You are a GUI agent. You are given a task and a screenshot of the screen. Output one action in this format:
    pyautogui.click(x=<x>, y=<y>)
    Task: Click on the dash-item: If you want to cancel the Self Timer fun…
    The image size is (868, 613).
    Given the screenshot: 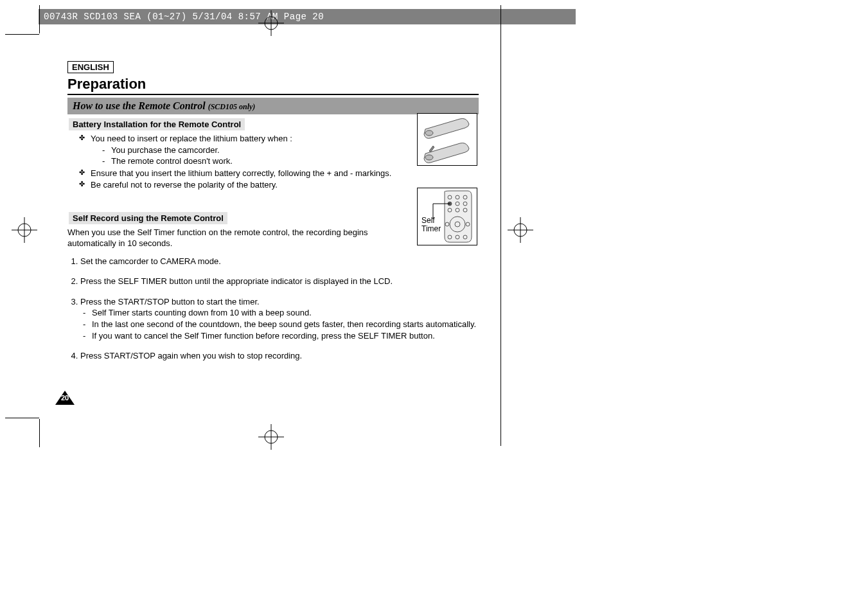 What is the action you would take?
    pyautogui.click(x=281, y=336)
    